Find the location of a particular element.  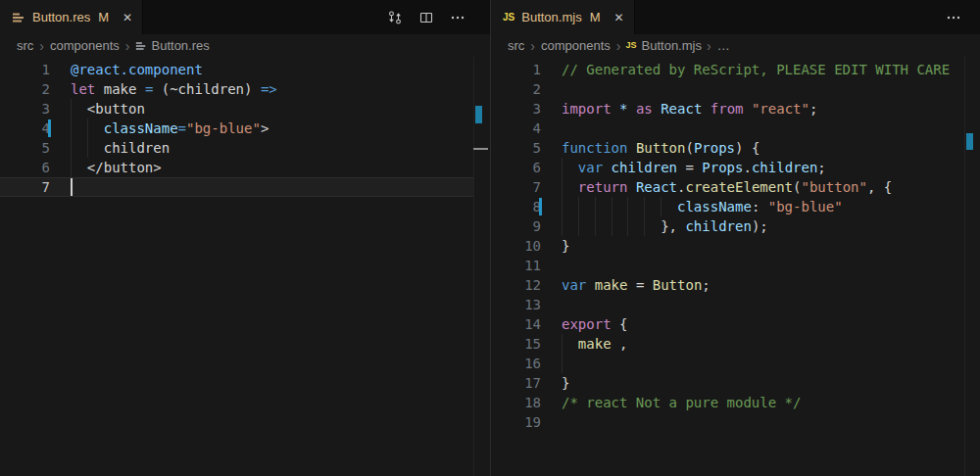

code-text: /* react Not a pure module */ is located at coordinates (681, 403).